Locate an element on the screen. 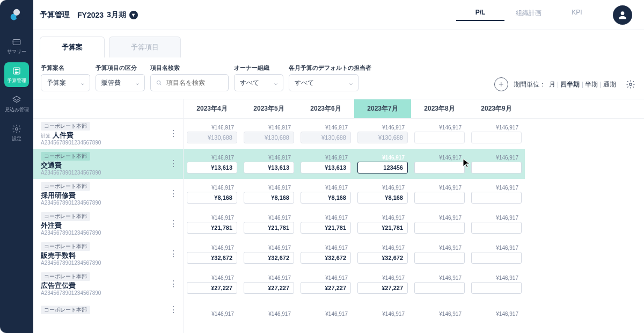  assignee-select: すべて⌵ is located at coordinates (324, 83).